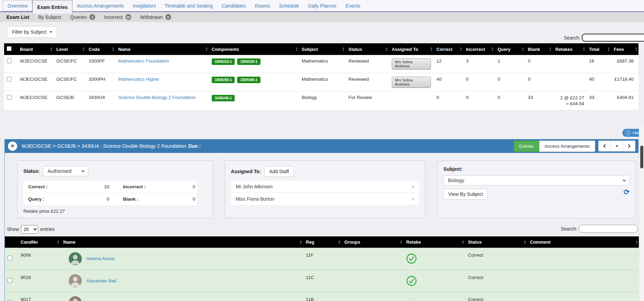  What do you see at coordinates (18, 17) in the screenshot?
I see `subtab-exam-list: Exam List` at bounding box center [18, 17].